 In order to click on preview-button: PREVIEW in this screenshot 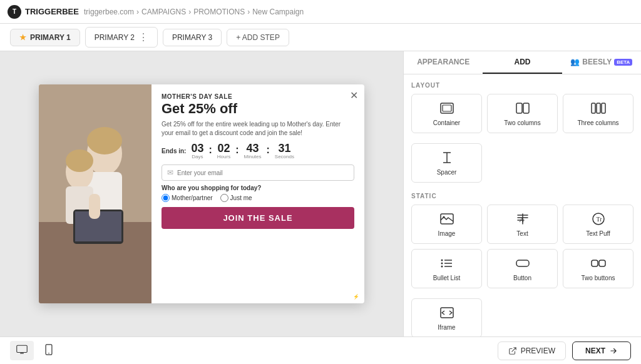, I will do `click(532, 351)`.